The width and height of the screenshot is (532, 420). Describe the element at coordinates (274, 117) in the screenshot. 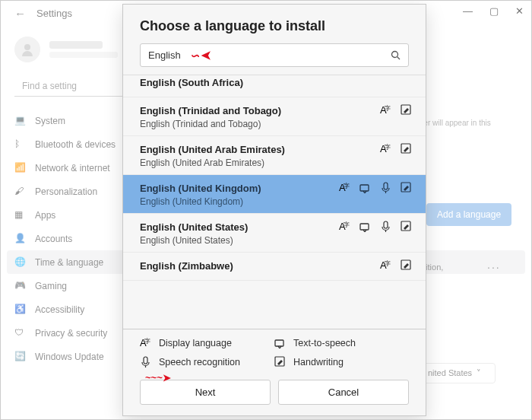

I see `list-item: English (Trinidad and Tobago) English (T…` at that location.